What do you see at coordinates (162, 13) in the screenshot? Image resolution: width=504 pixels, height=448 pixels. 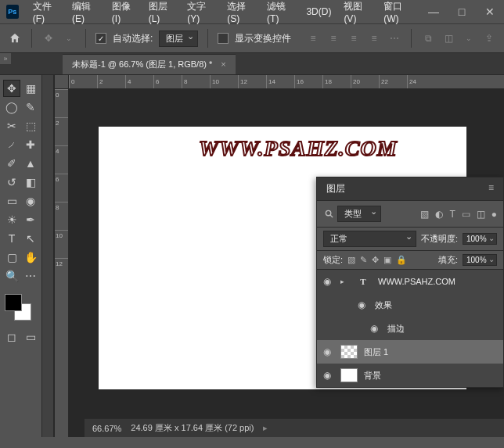 I see `menu-layer: 图层(L)` at bounding box center [162, 13].